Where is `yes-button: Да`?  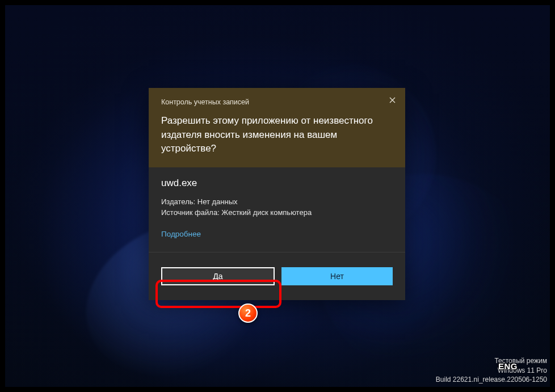
yes-button: Да is located at coordinates (218, 276).